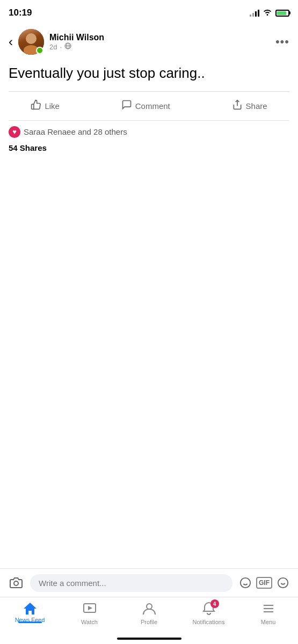  I want to click on action-bar: Like Comment Share, so click(149, 106).